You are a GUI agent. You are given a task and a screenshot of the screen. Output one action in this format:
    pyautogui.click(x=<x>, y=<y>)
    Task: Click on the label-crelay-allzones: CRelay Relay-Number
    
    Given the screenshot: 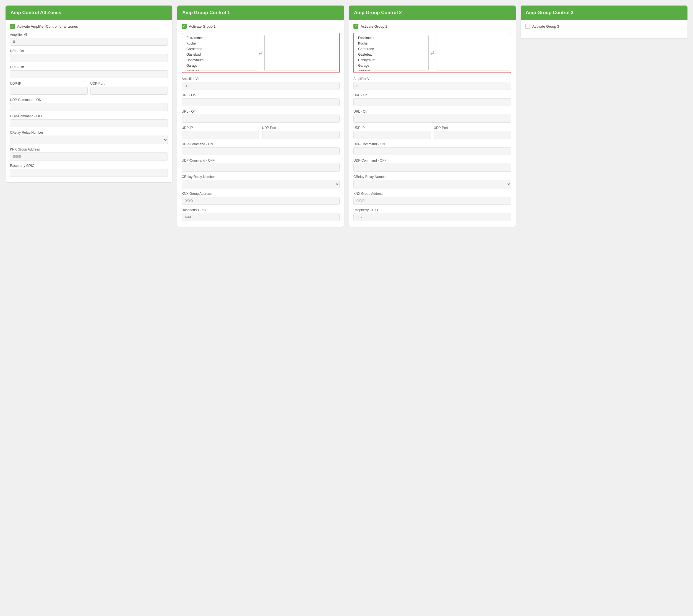 What is the action you would take?
    pyautogui.click(x=89, y=132)
    